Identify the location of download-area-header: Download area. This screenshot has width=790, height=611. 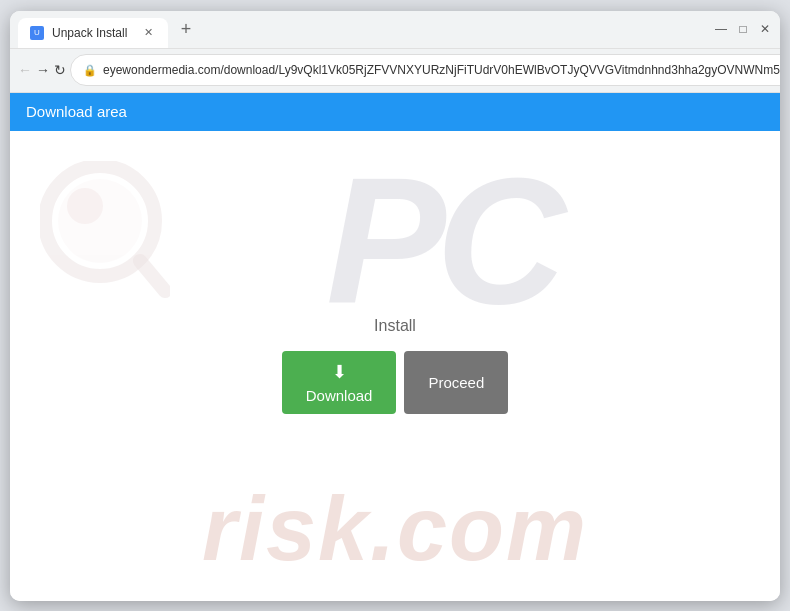
(395, 112).